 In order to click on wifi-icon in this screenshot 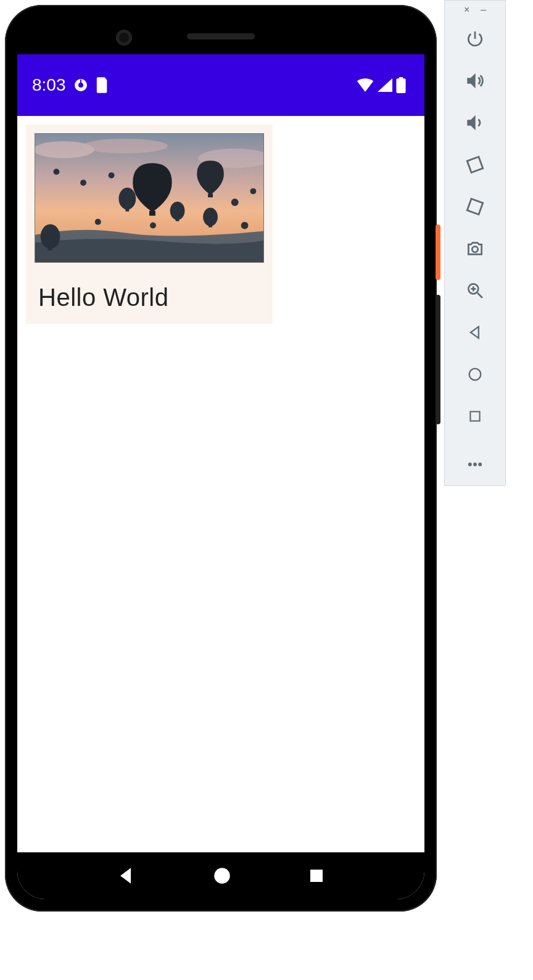, I will do `click(365, 85)`.